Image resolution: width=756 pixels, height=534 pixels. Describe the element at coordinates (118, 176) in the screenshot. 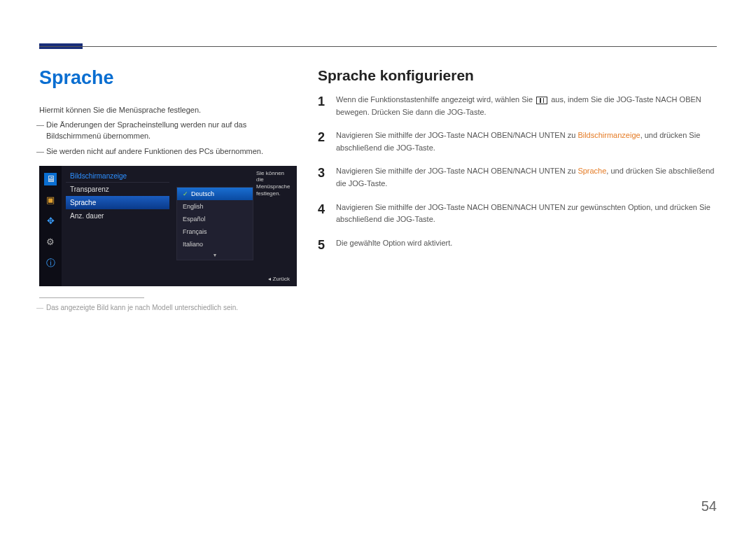

I see `osd-menu-title: Bildschirmanzeige` at that location.